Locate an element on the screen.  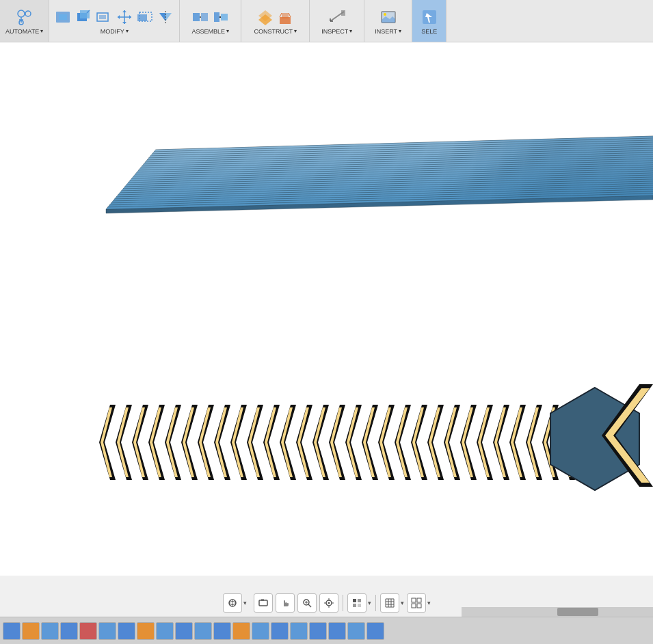
extrude-icon is located at coordinates (286, 17).